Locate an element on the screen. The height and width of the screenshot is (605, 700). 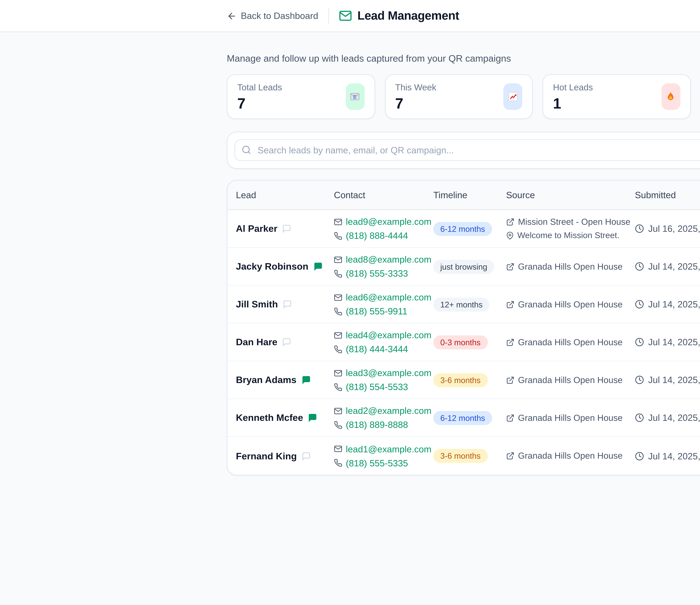
lead-email: lead1@example.com is located at coordinates (389, 449).